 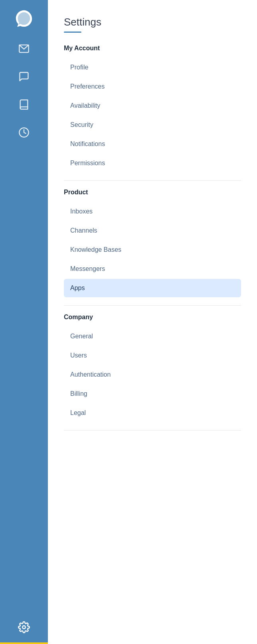 I want to click on reports-icon, so click(x=24, y=132).